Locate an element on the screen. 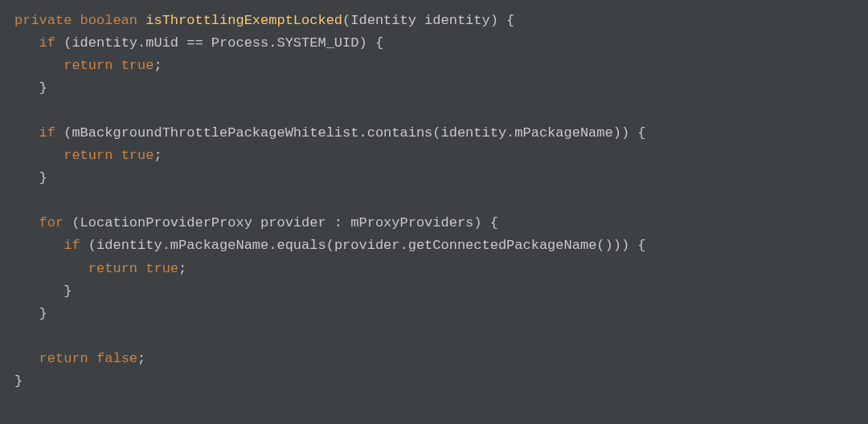 The height and width of the screenshot is (424, 868). code-text: (LocationProviderProxy provider : mProxy… is located at coordinates (281, 223).